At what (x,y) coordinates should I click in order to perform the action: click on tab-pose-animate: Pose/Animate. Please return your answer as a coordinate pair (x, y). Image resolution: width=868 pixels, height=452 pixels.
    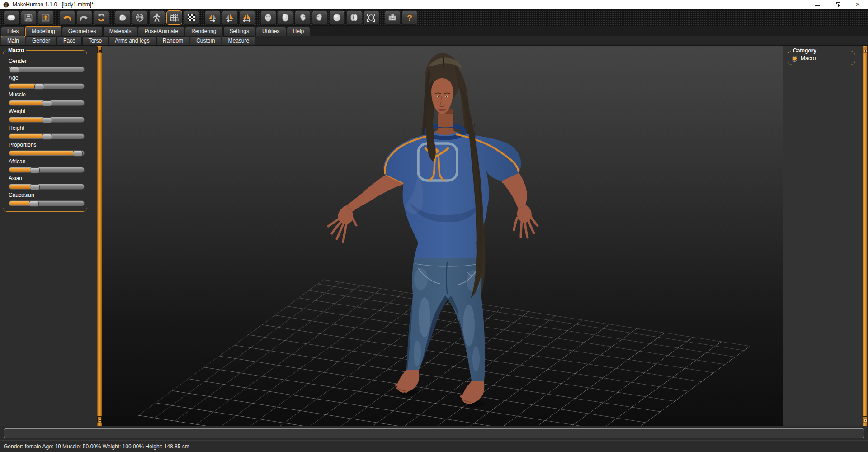
    Looking at the image, I should click on (161, 31).